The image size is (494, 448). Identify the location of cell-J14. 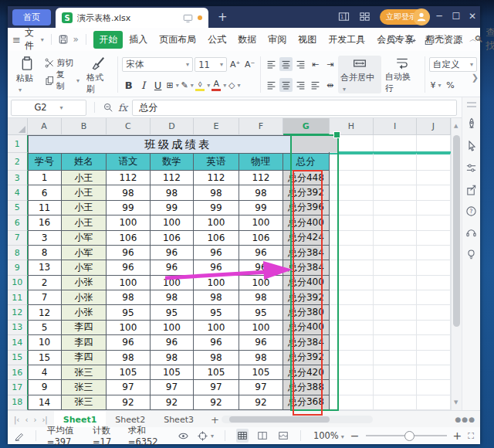
(434, 343).